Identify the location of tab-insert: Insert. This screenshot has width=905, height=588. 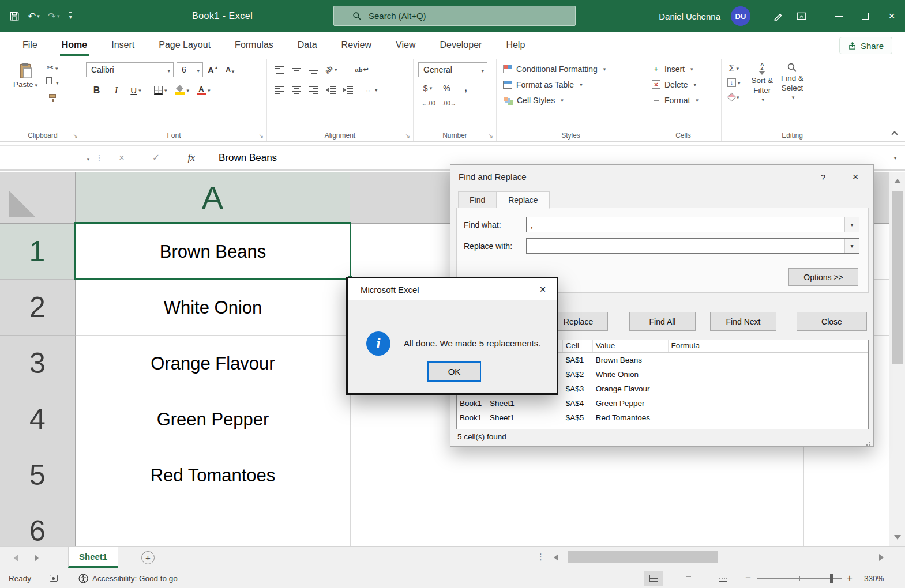
(123, 45).